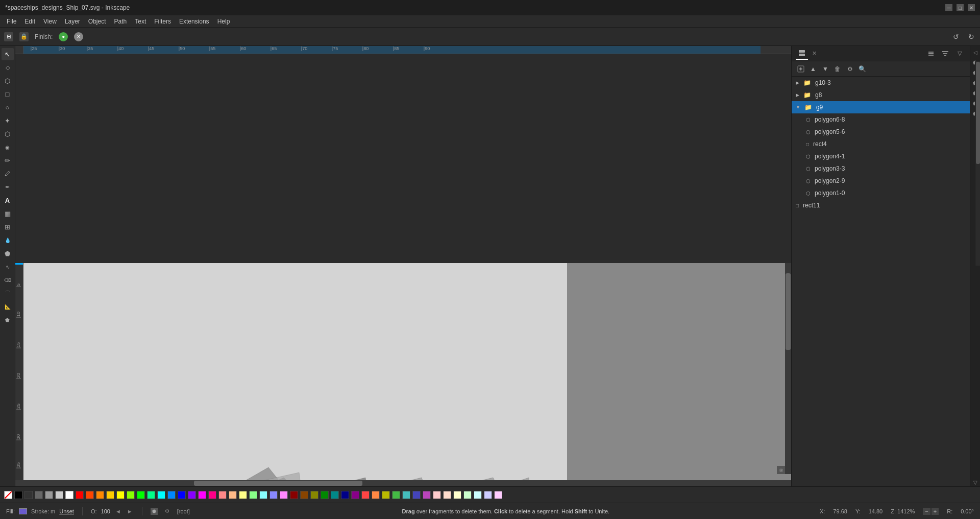 This screenshot has width=980, height=519. What do you see at coordinates (63, 37) in the screenshot?
I see `finish-ok-button: ●` at bounding box center [63, 37].